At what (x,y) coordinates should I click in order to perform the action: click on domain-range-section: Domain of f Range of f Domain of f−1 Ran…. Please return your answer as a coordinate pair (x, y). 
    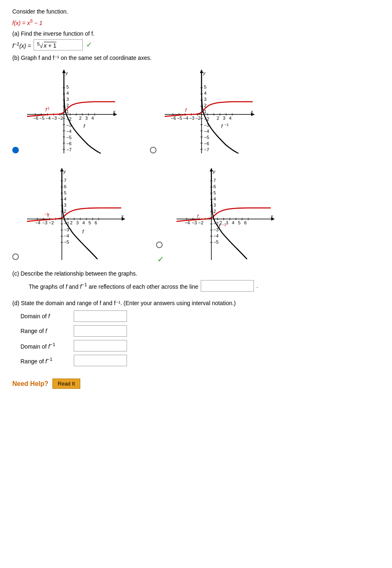
    Looking at the image, I should click on (200, 338).